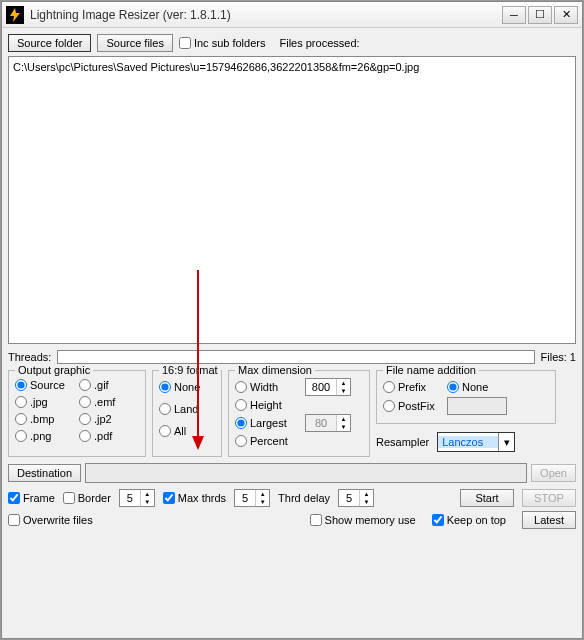  Describe the element at coordinates (558, 357) in the screenshot. I see `files-count-label: Files: 1` at that location.